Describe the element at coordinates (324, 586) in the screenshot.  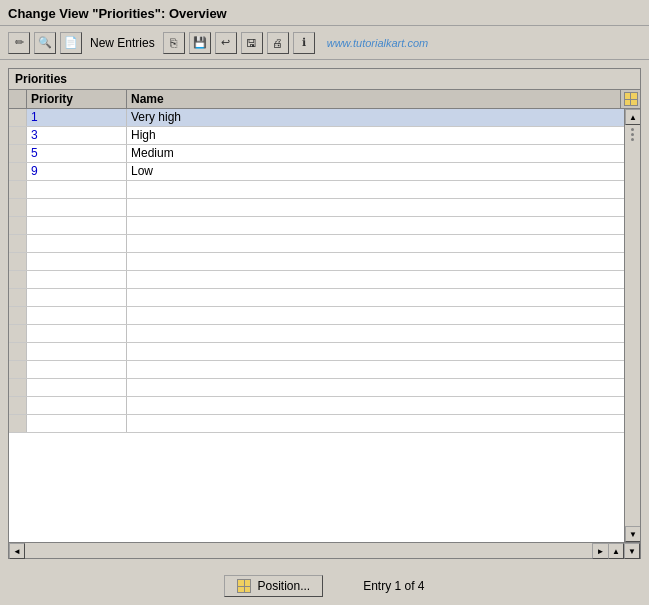
I see `status-bar: Position... Entry 1 of 4` at that location.